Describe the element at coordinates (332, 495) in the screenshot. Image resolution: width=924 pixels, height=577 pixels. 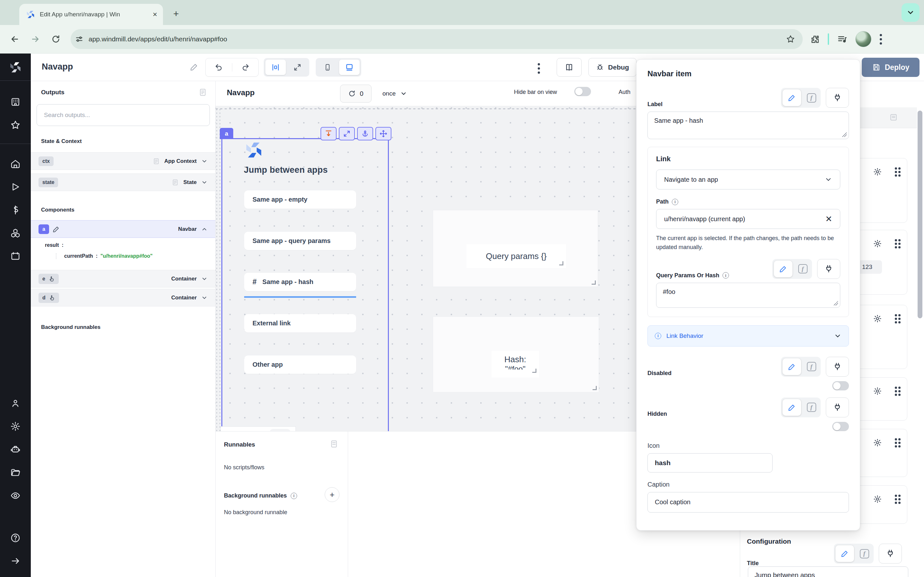
I see `add-background-runnable-button: +` at that location.